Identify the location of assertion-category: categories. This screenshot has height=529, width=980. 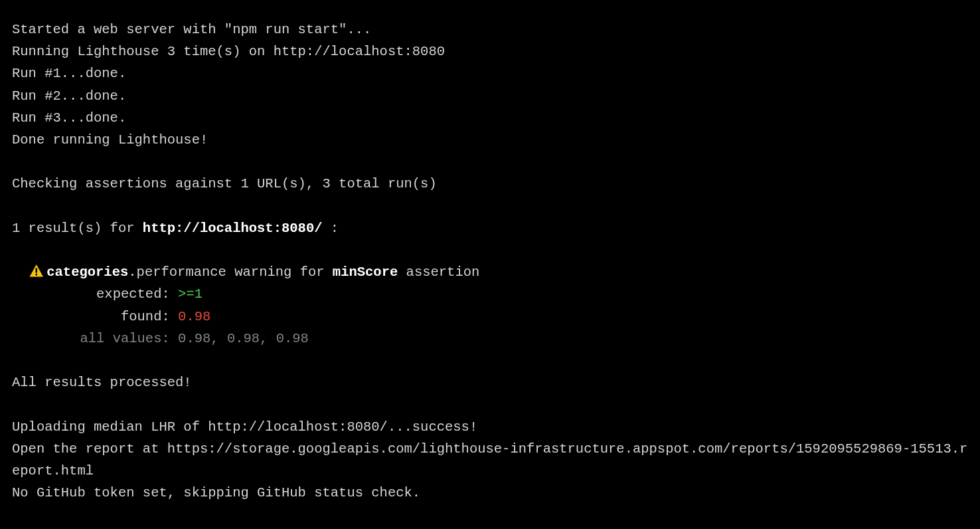
(88, 272).